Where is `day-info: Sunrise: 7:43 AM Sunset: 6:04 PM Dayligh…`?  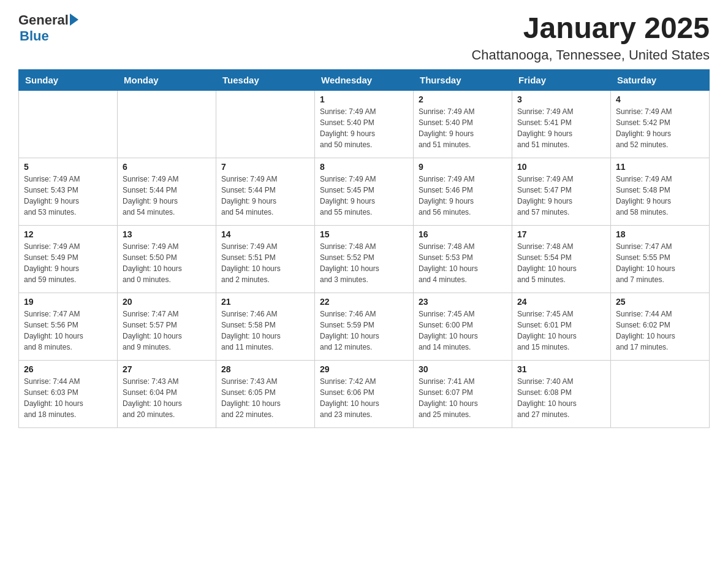 day-info: Sunrise: 7:43 AM Sunset: 6:04 PM Dayligh… is located at coordinates (167, 398).